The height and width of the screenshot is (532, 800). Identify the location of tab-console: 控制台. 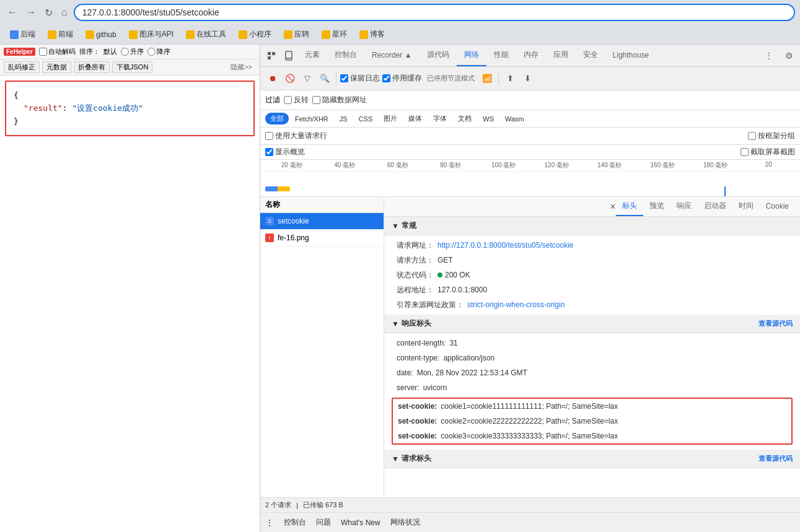
(346, 56).